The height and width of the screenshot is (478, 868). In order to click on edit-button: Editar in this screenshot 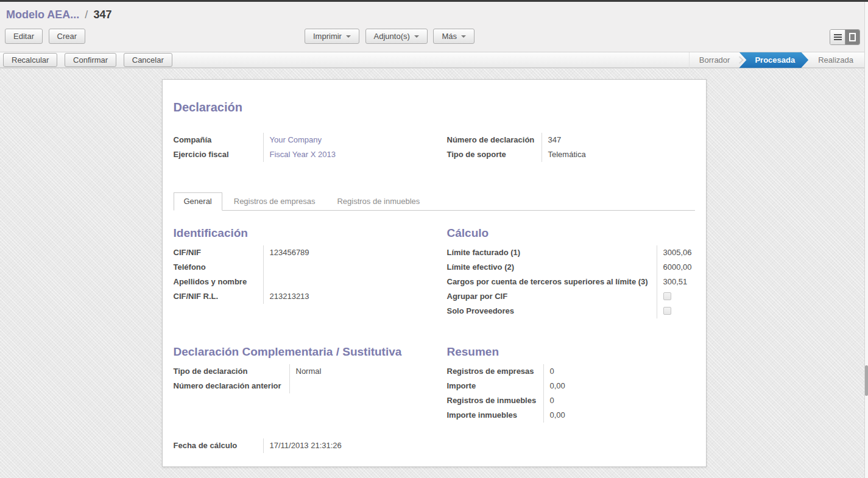, I will do `click(24, 37)`.